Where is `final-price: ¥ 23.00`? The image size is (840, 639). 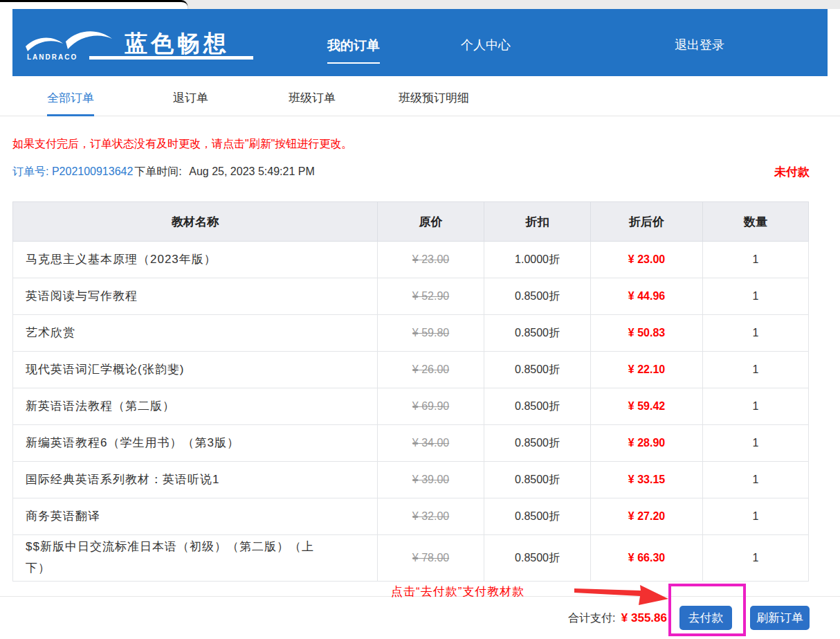
final-price: ¥ 23.00 is located at coordinates (646, 259).